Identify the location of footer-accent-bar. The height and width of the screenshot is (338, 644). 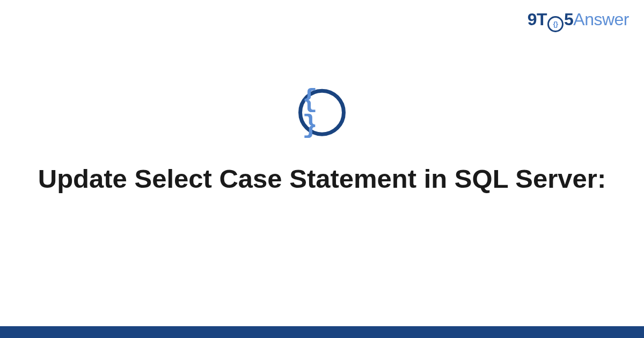
(322, 332).